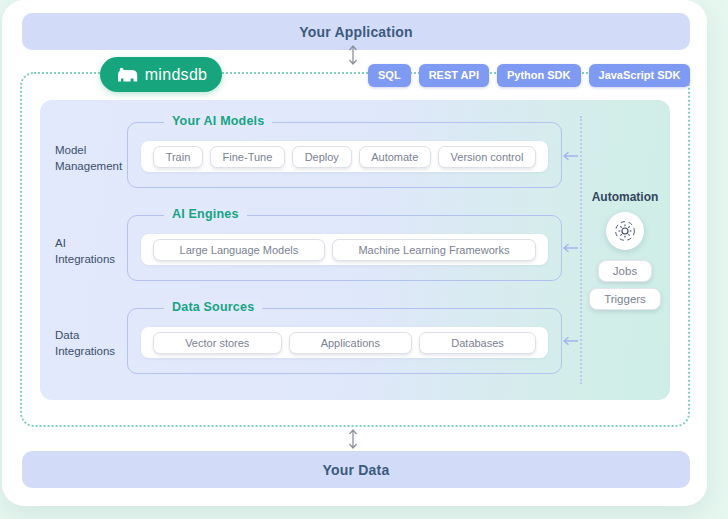  What do you see at coordinates (434, 250) in the screenshot?
I see `button-machine-learning-frameworks: Machine Learning Frameworks` at bounding box center [434, 250].